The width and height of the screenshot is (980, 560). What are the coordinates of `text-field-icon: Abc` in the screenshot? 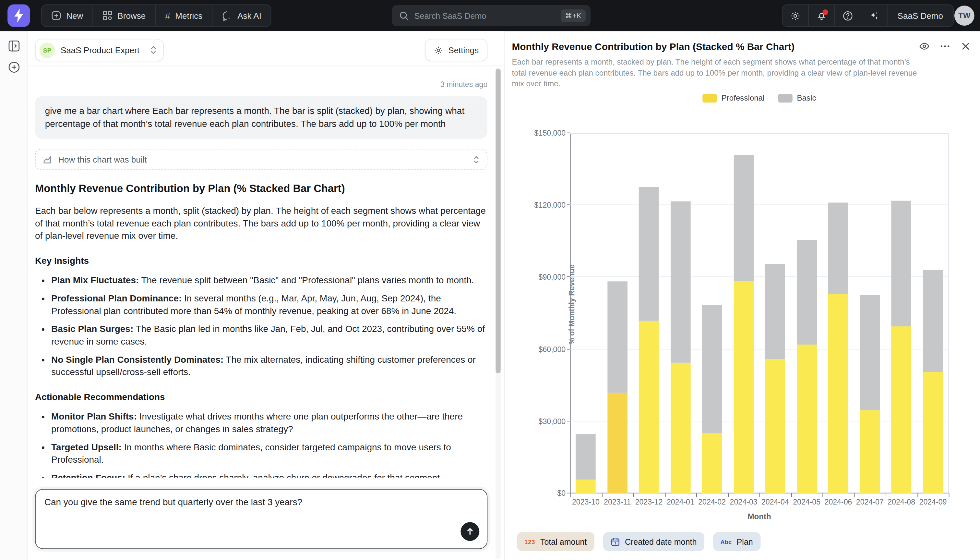 It's located at (726, 542).